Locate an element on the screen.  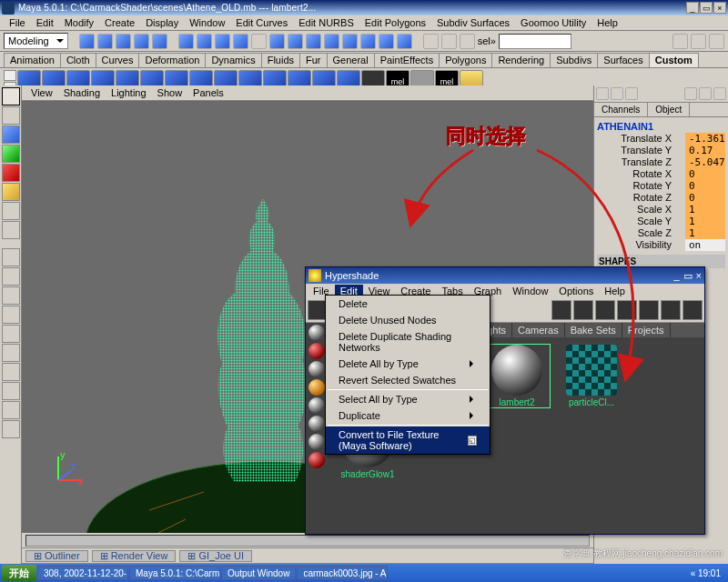
swatch-particleCl...: particleCl... is located at coordinates (592, 376).